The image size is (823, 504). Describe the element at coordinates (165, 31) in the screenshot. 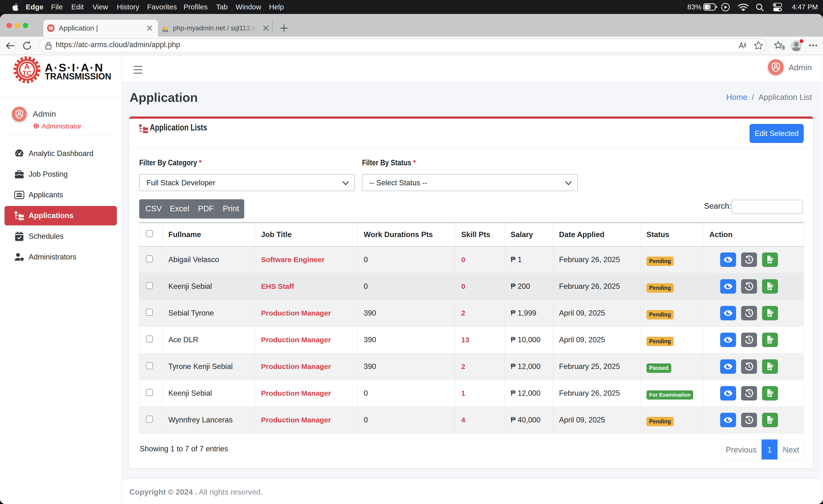

I see `svg-text: PMA` at that location.